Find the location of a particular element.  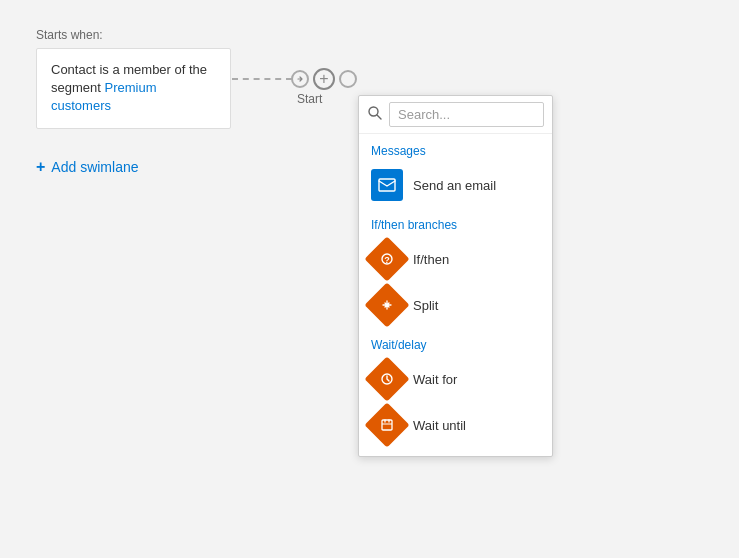

send-email-label: Send an email is located at coordinates (454, 186).